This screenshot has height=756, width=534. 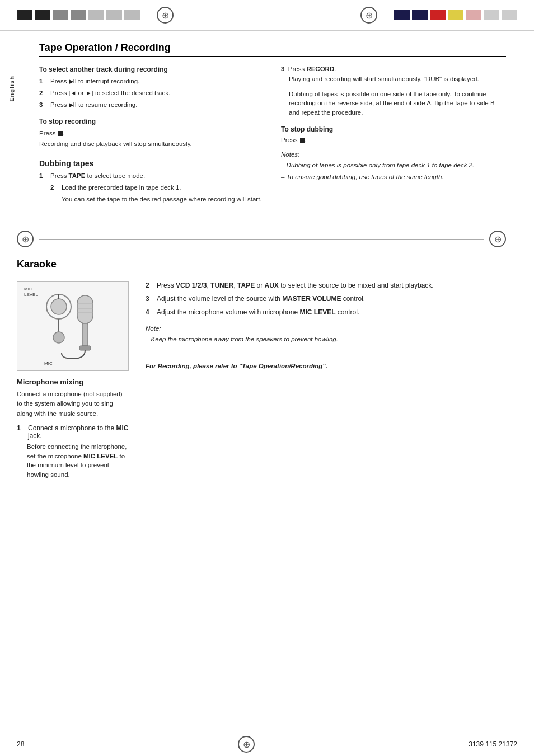 I want to click on tape-bold: TAPE, so click(x=77, y=176).